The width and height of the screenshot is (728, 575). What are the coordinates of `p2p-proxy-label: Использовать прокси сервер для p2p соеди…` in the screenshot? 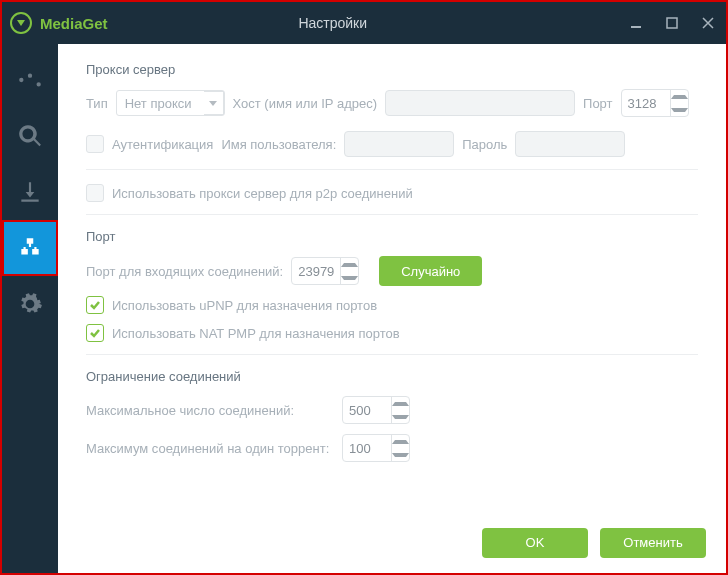 It's located at (262, 194).